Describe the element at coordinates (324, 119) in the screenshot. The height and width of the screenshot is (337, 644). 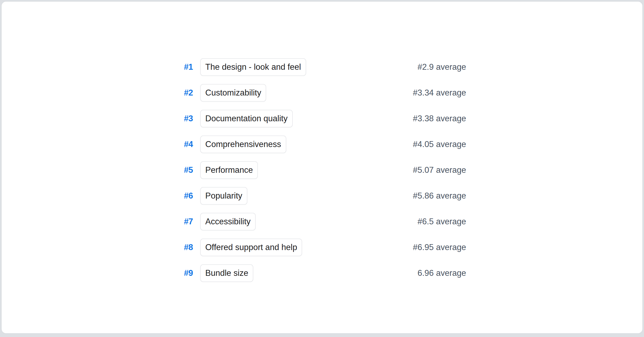
I see `ranking-row: #3 Documentation quality #3.38 average` at that location.